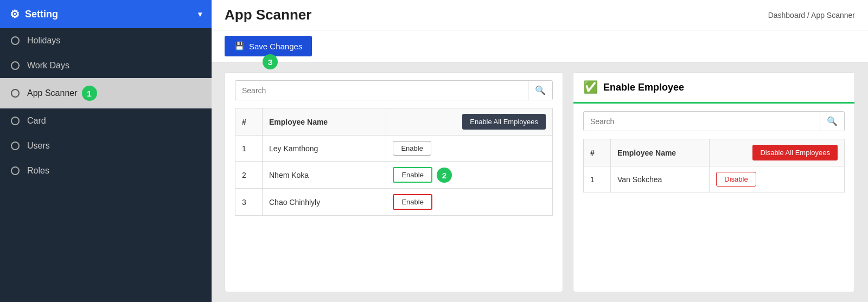 The image size is (868, 302). I want to click on page-title: App Scanner, so click(268, 15).